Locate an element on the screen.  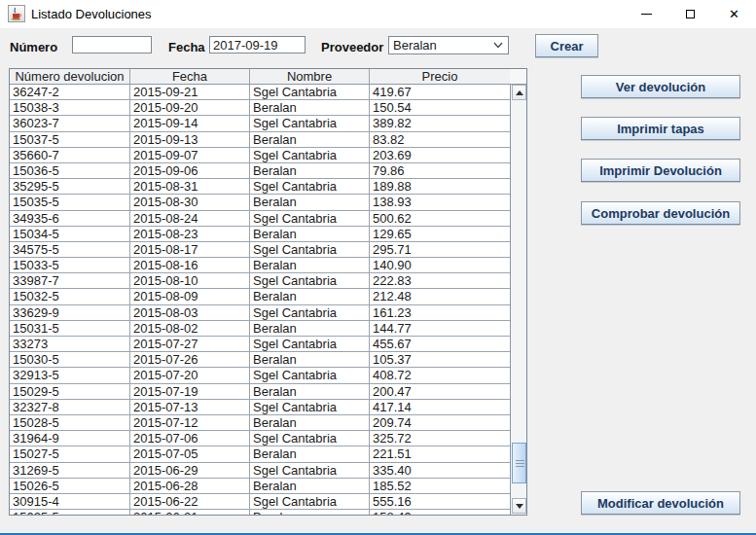
table-cell: 417.14 is located at coordinates (440, 408).